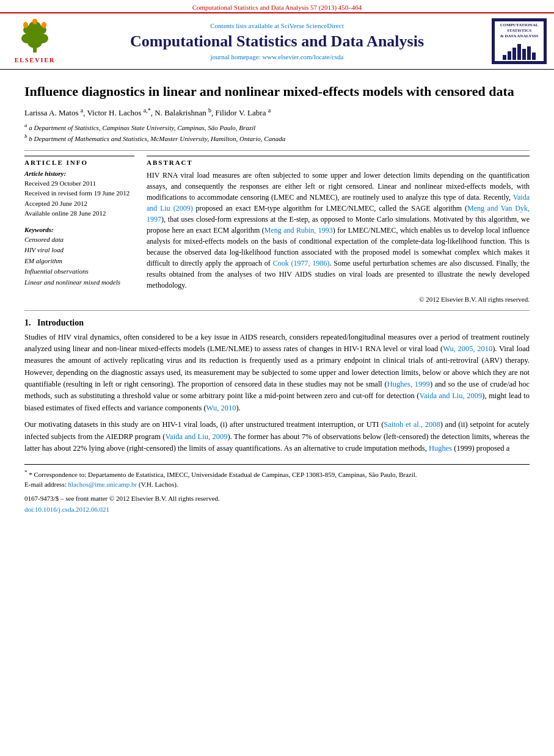 Image resolution: width=554 pixels, height=756 pixels. I want to click on keyword-5: Linear and nonlinear mixed models, so click(79, 283).